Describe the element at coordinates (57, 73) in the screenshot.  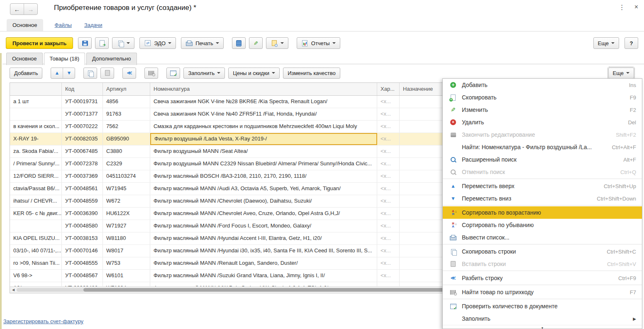
I see `move-up-button: ▲` at that location.